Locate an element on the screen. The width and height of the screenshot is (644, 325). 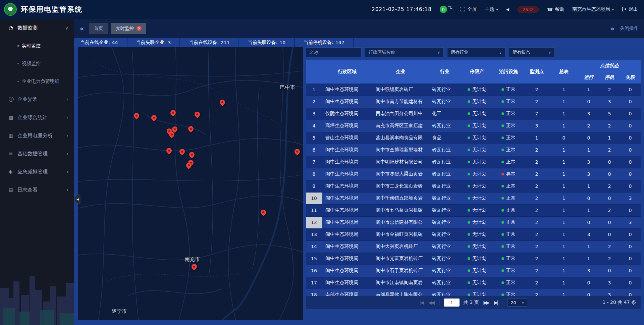
row-stop-count: 2 is located at coordinates (609, 210).